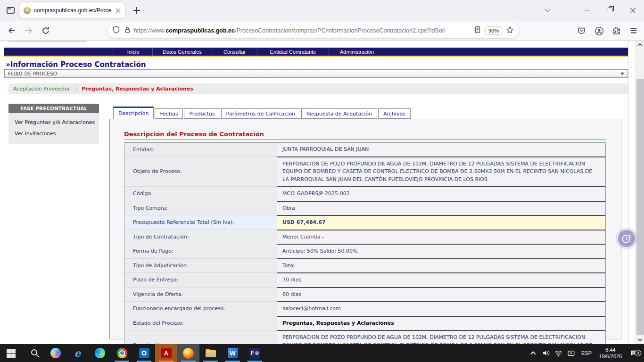 This screenshot has width=644, height=362. Describe the element at coordinates (54, 134) in the screenshot. I see `sidebar-link: Ver Invitaciones` at that location.